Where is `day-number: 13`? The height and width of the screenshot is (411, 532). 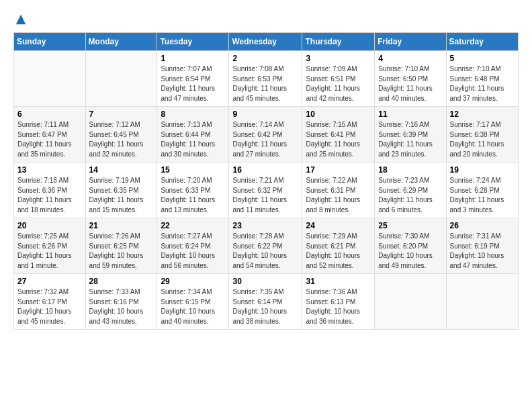 day-number: 13 is located at coordinates (50, 170).